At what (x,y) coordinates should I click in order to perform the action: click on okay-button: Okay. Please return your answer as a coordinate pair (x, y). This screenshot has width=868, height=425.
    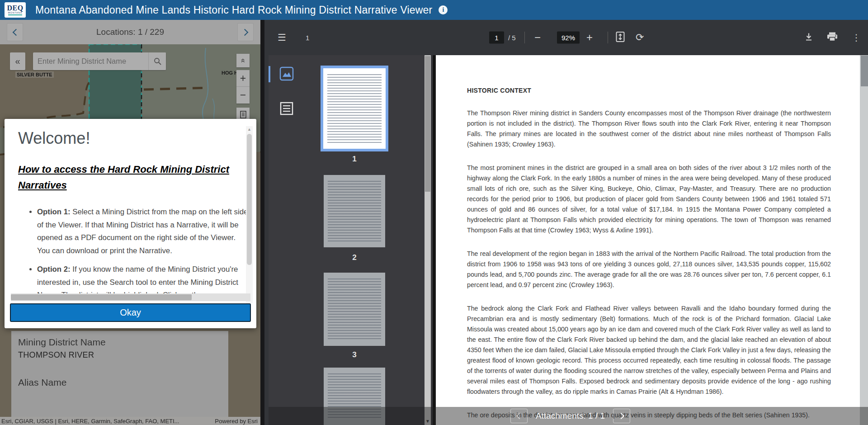
    Looking at the image, I should click on (130, 313).